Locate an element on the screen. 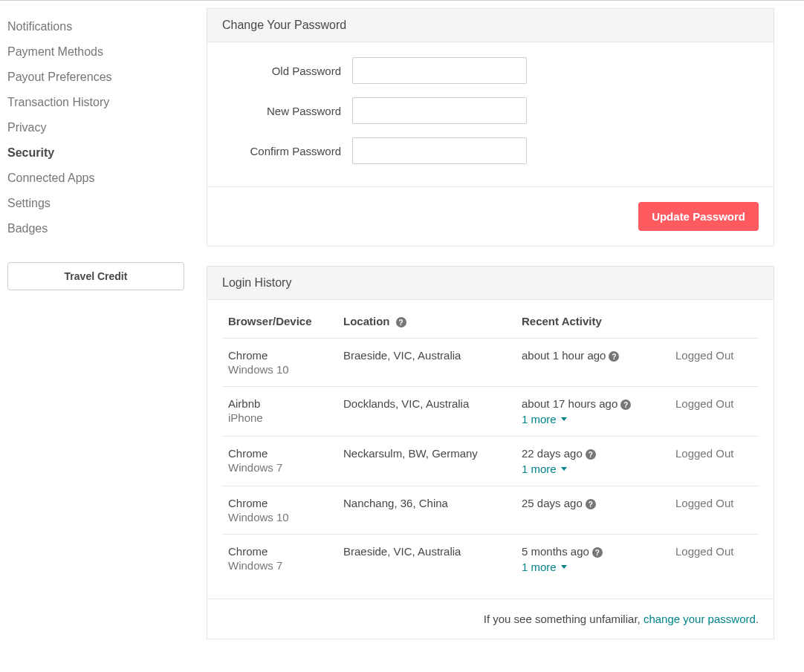  sidebar-item-payment-methods: Payment Methods is located at coordinates (96, 52).